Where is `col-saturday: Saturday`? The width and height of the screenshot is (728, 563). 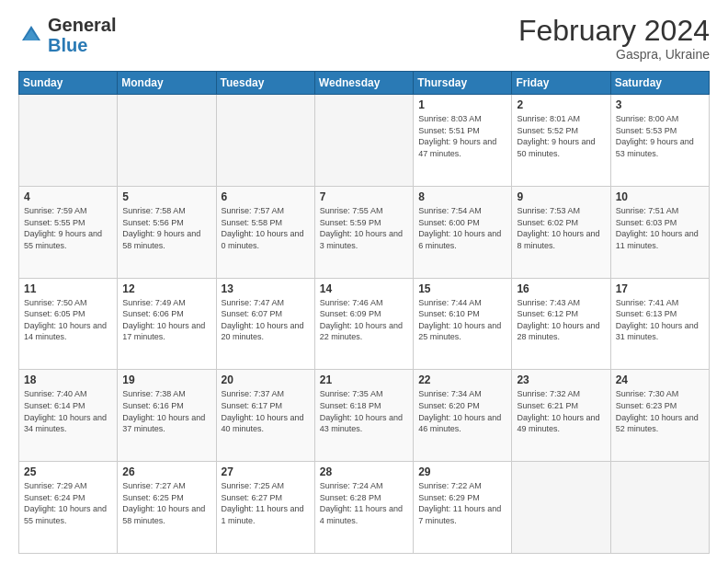 col-saturday: Saturday is located at coordinates (660, 83).